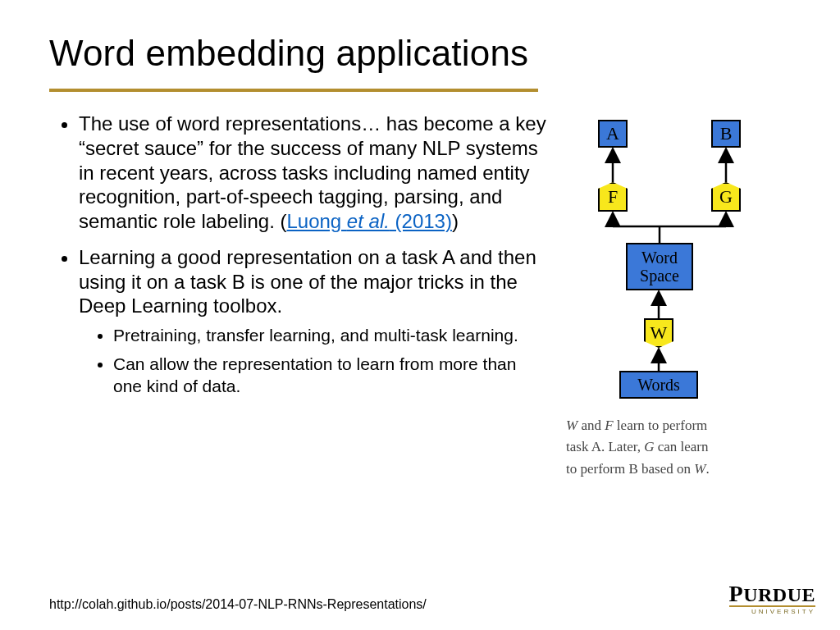 This screenshot has width=840, height=630. I want to click on node-f: F, so click(613, 197).